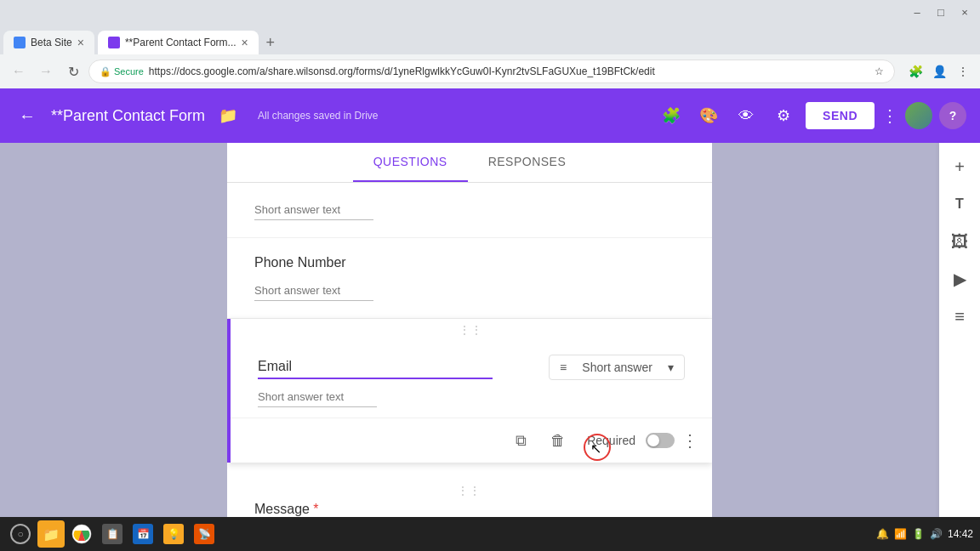  Describe the element at coordinates (20, 43) in the screenshot. I see `beta-favicon` at that location.